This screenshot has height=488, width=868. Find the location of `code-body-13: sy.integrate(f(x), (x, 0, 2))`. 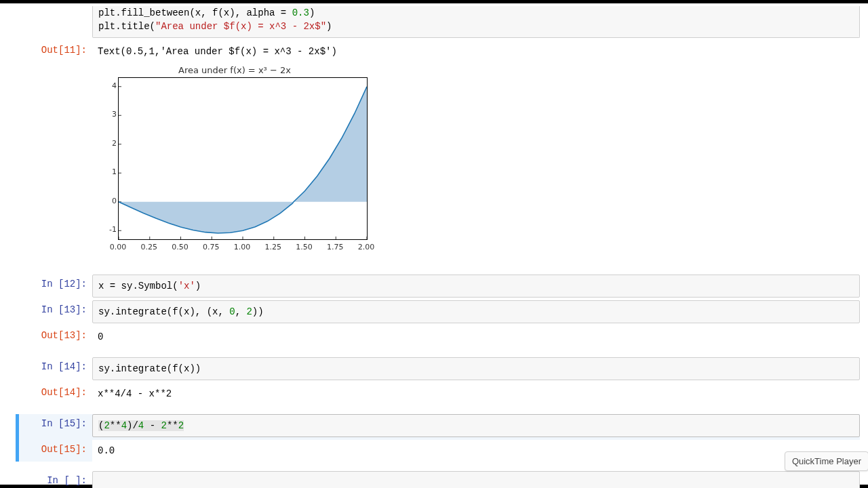

code-body-13: sy.integrate(f(x), (x, 0, 2)) is located at coordinates (476, 312).